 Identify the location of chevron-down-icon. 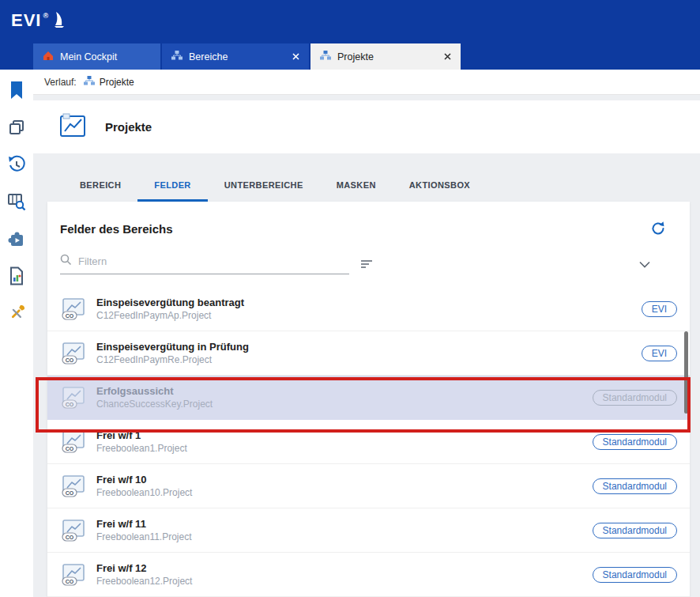
(645, 264).